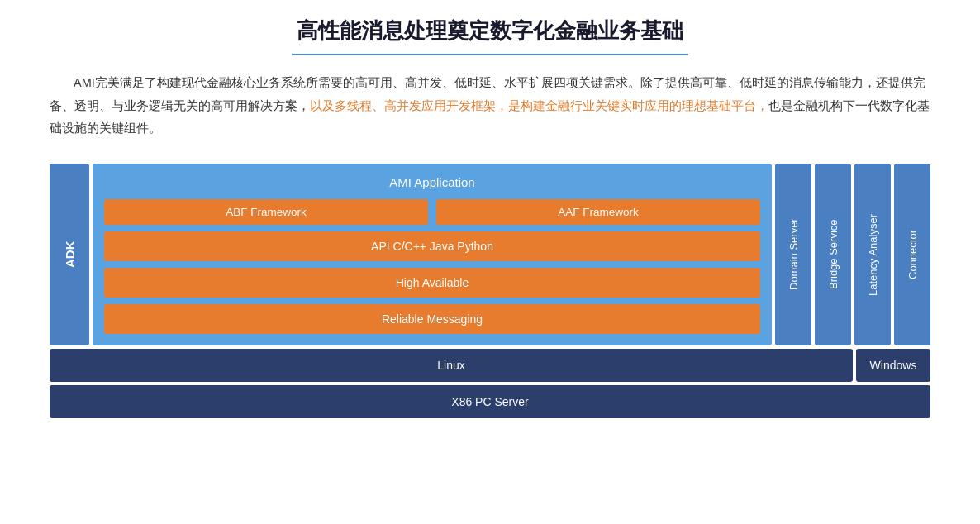 Image resolution: width=980 pixels, height=524 pixels. Describe the element at coordinates (539, 106) in the screenshot. I see `description-highlight: 以及多线程、高并发应用开发框架，是构建金融行业关键实时应用的理想基础平台，` at that location.